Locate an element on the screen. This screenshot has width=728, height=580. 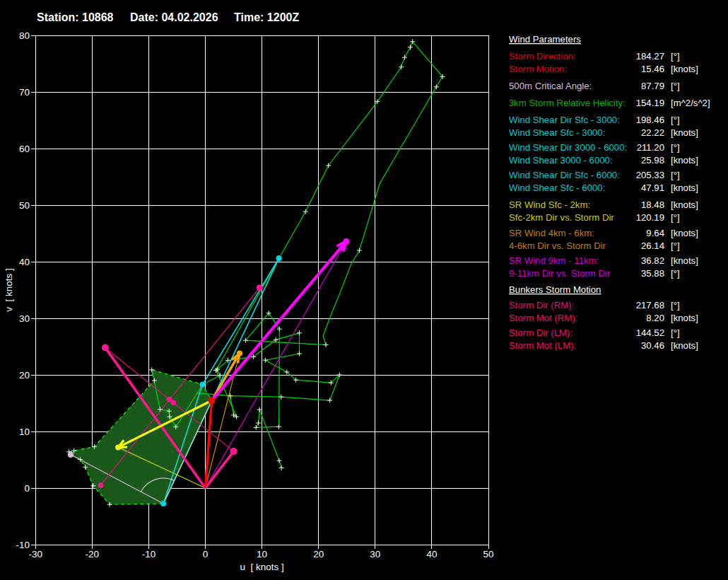
svg-text: 198.46 is located at coordinates (650, 120).